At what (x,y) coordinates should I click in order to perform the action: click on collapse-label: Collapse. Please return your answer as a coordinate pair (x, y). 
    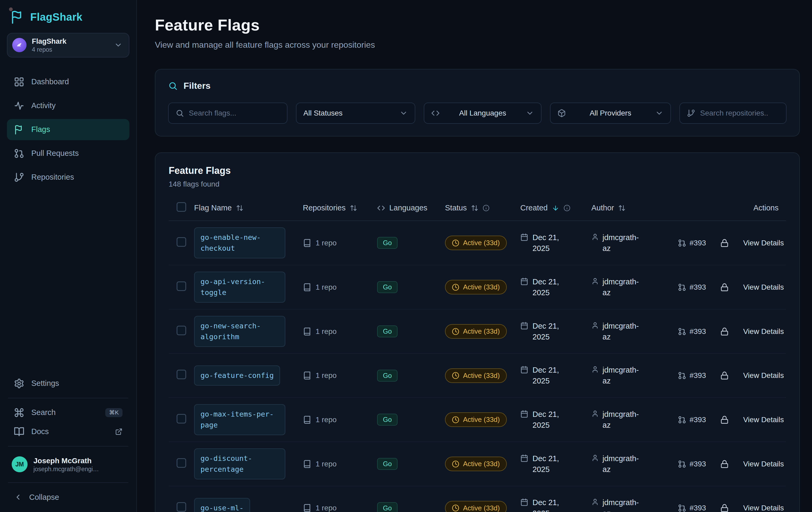
    Looking at the image, I should click on (44, 497).